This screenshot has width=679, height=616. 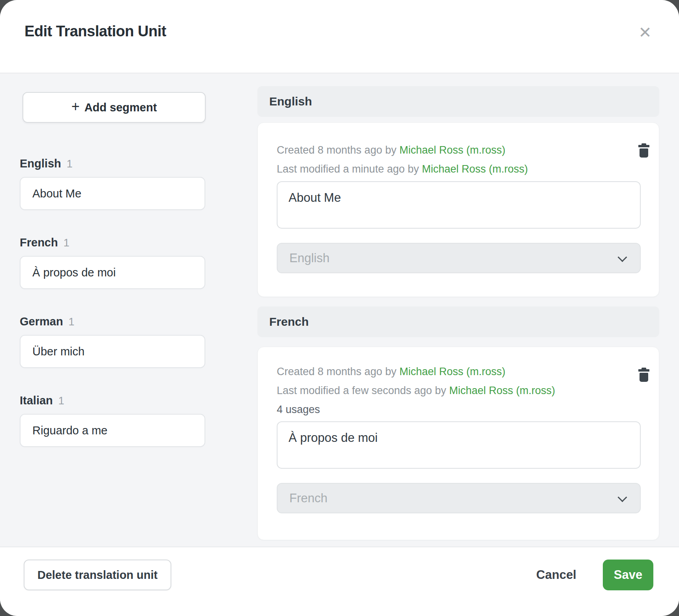 What do you see at coordinates (114, 107) in the screenshot?
I see `add-segment-button: + Add segment` at bounding box center [114, 107].